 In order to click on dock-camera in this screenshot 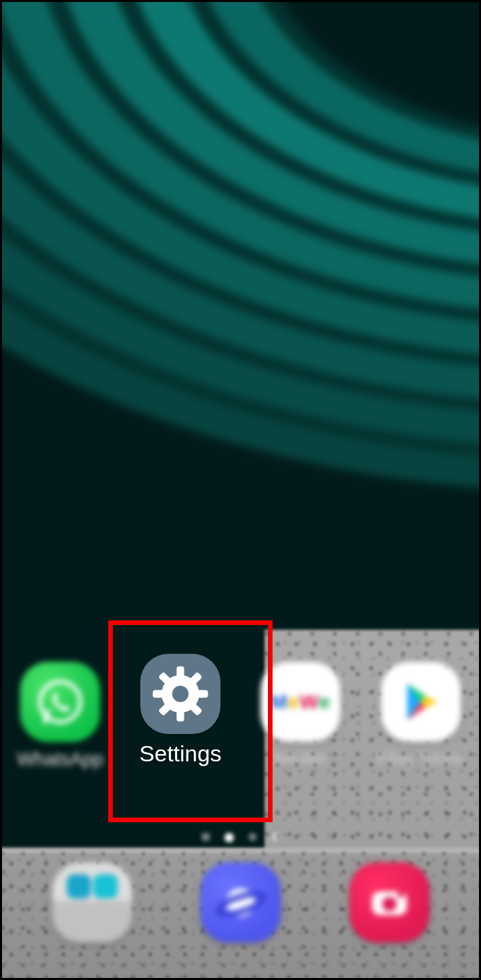, I will do `click(389, 902)`.